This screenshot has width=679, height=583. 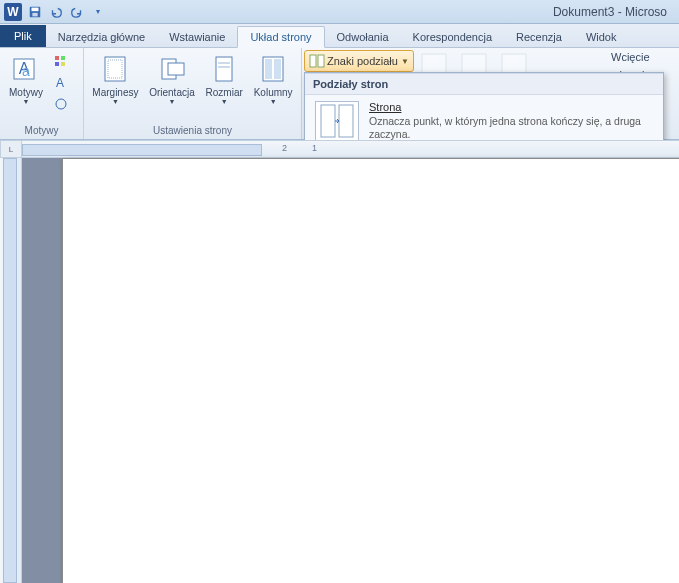 What do you see at coordinates (359, 61) in the screenshot?
I see `breaks-button: Znaki podziału ▼` at bounding box center [359, 61].